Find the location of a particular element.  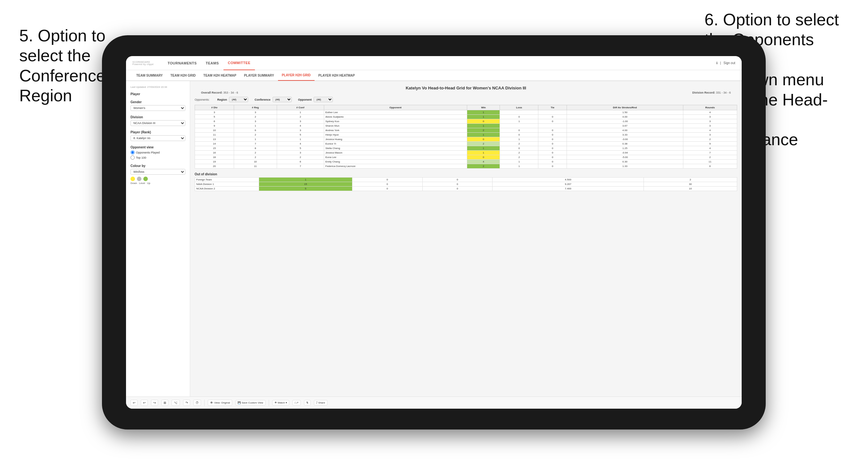

cell-rounds: 2 is located at coordinates (710, 157).